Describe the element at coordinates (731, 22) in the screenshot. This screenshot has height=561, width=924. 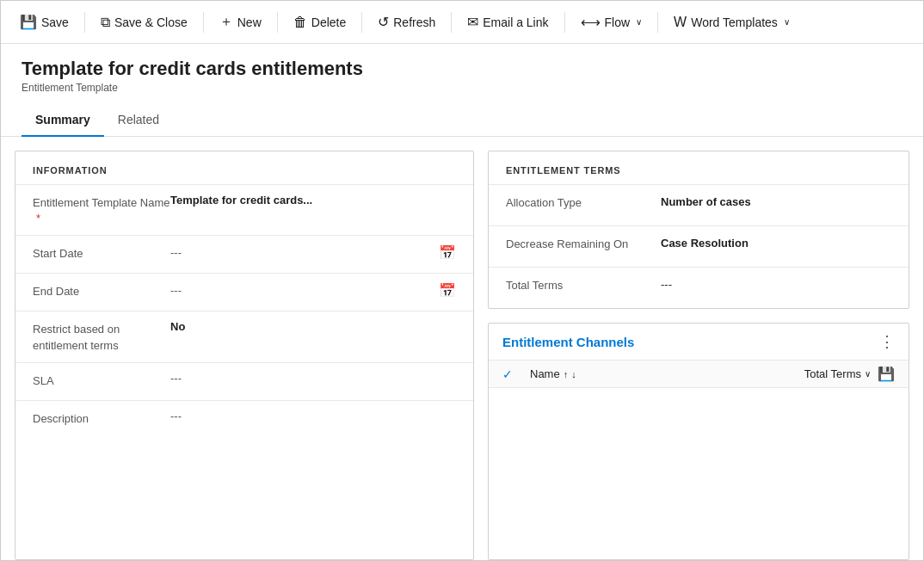
I see `word-templates-button: W Word Templates ∨` at that location.